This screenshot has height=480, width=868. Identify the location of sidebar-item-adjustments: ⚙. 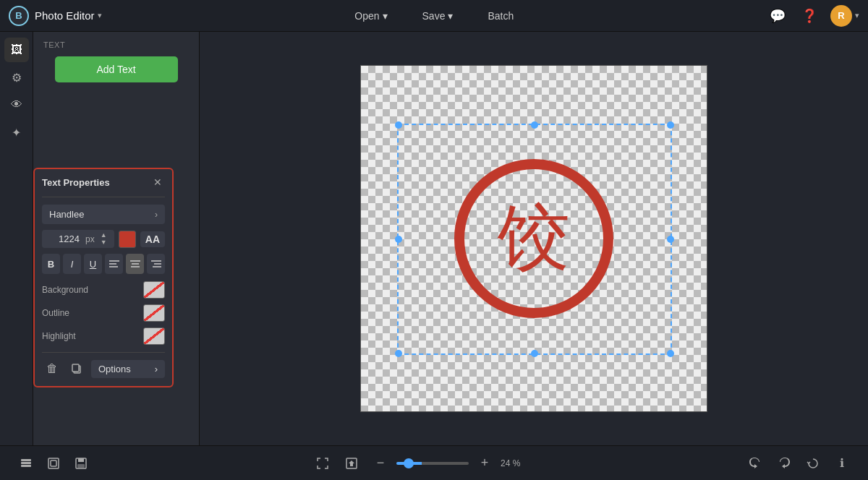
(17, 77).